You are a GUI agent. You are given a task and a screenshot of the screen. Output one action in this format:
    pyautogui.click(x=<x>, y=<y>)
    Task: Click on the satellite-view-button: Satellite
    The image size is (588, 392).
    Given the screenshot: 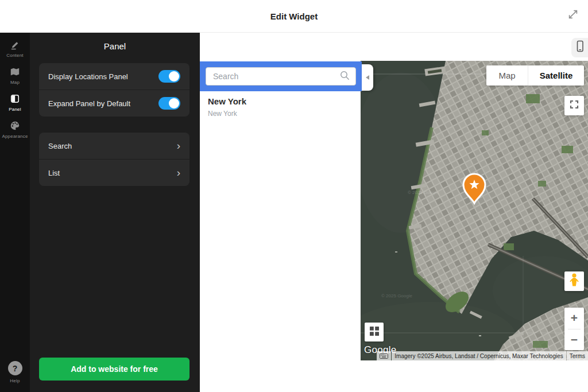 What is the action you would take?
    pyautogui.click(x=556, y=76)
    